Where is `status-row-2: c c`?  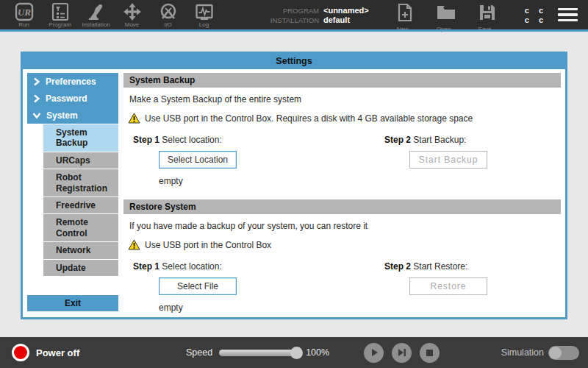 status-row-2: c c is located at coordinates (536, 20).